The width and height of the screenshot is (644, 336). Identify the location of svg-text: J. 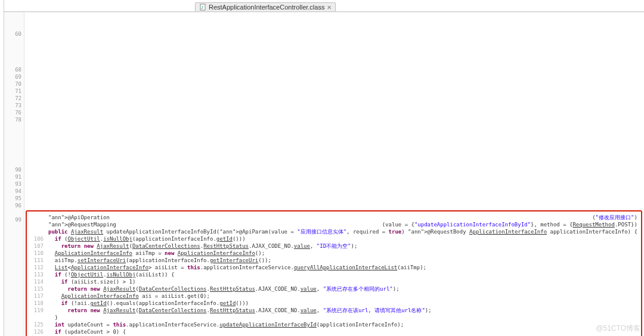
(202, 7).